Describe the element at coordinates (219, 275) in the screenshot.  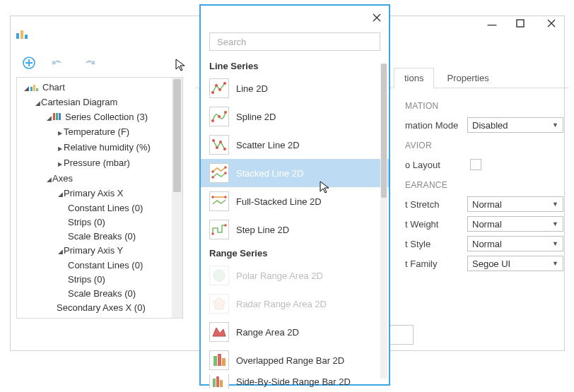
I see `polar-range-area-icon` at that location.